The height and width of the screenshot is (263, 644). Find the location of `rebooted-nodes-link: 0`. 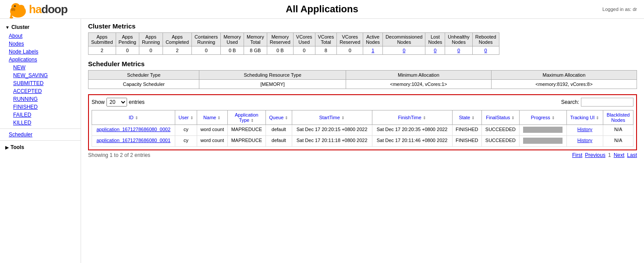

rebooted-nodes-link: 0 is located at coordinates (486, 50).